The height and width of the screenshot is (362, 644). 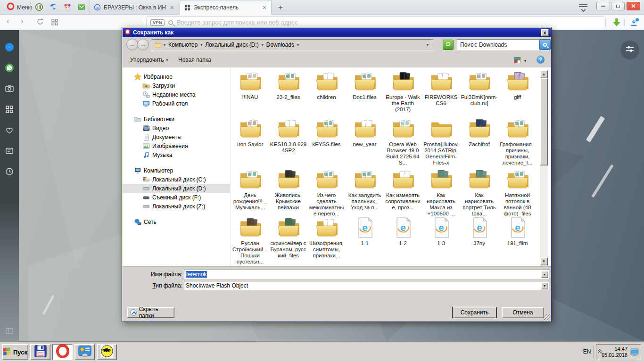 I want to click on help-button: ?, so click(x=540, y=59).